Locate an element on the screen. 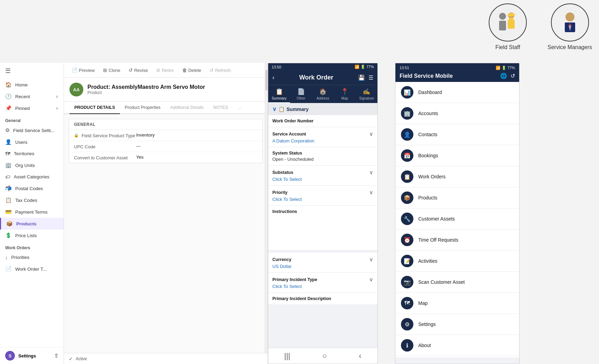 This screenshot has height=364, width=599. fsm-time: 13:51 is located at coordinates (404, 68).